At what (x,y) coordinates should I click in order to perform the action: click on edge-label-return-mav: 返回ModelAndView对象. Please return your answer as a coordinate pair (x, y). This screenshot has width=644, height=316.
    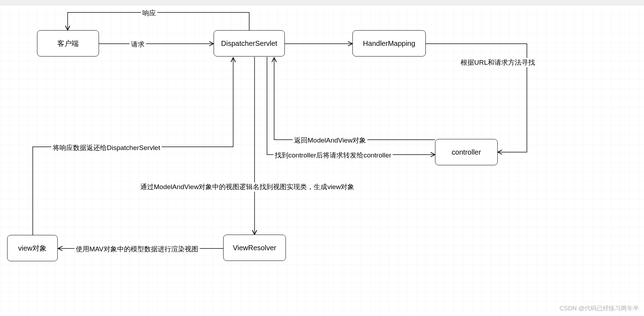
    Looking at the image, I should click on (330, 140).